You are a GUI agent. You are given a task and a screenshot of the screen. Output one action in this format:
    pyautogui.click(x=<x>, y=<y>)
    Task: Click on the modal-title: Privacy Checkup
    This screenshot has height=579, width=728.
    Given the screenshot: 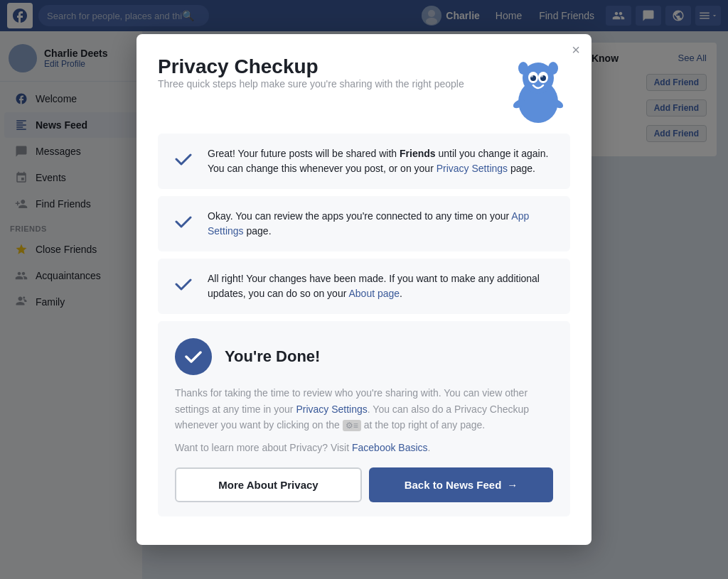 What is the action you would take?
    pyautogui.click(x=311, y=67)
    